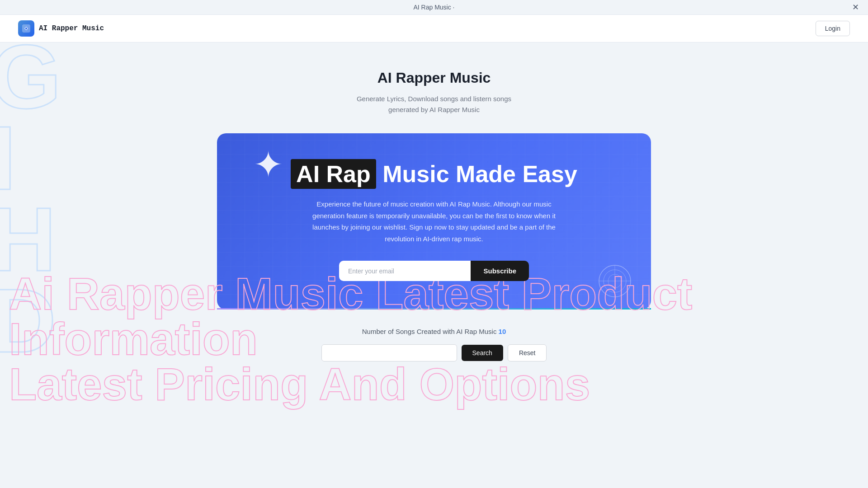 This screenshot has height=488, width=868. Describe the element at coordinates (434, 109) in the screenshot. I see `hero-subtitle-line2: generated by AI Rapper Music` at that location.